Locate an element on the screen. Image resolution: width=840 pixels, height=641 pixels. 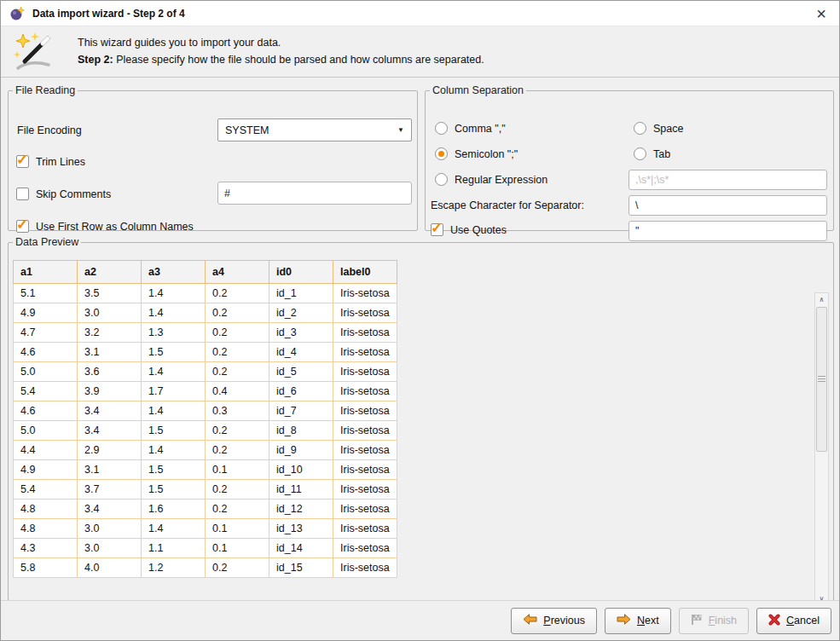
trim-lines-checkbox: Trim Lines is located at coordinates (51, 162).